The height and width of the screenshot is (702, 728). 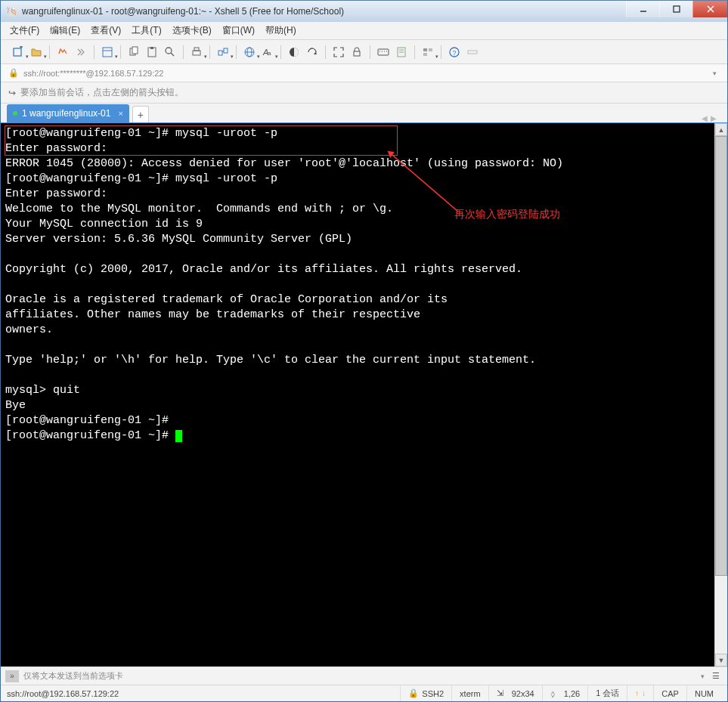 I want to click on session-tab: 1 wangruifenglinux-01 ×, so click(x=68, y=113).